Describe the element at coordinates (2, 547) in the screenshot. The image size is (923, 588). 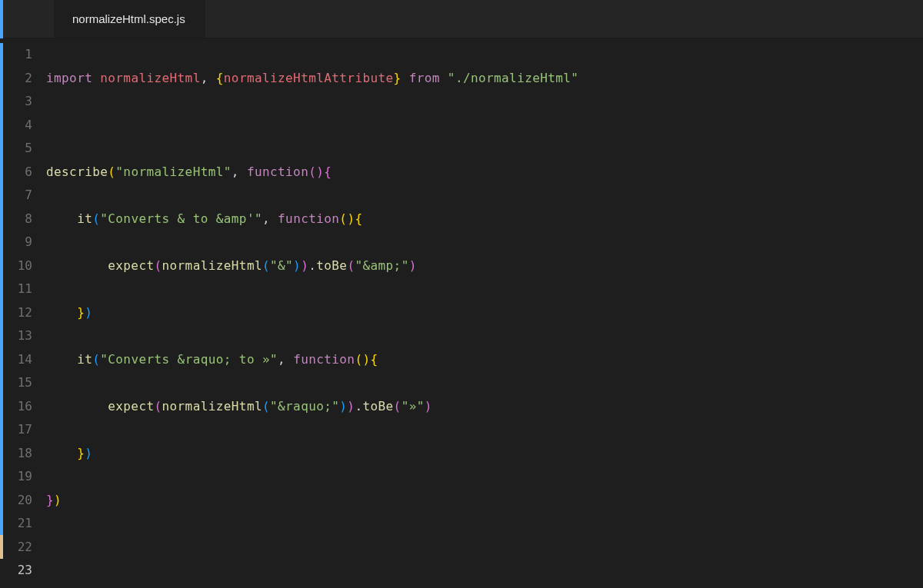
I see `modification-bar-changed` at that location.